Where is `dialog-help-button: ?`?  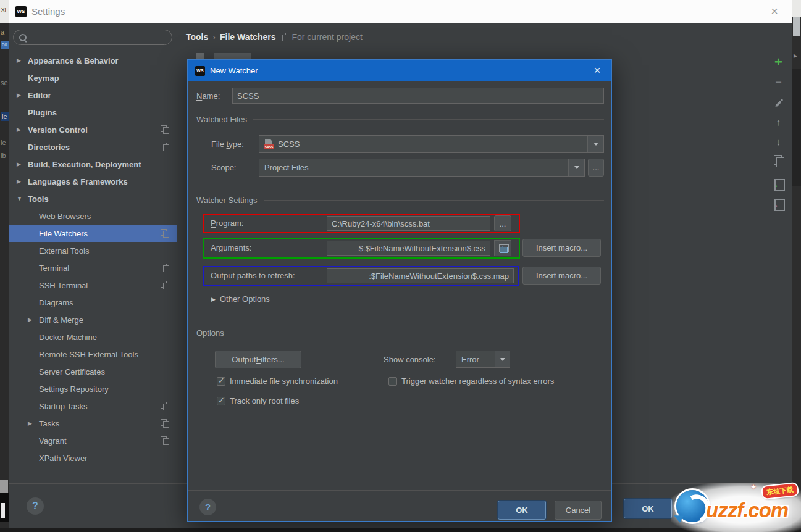
dialog-help-button: ? is located at coordinates (208, 507).